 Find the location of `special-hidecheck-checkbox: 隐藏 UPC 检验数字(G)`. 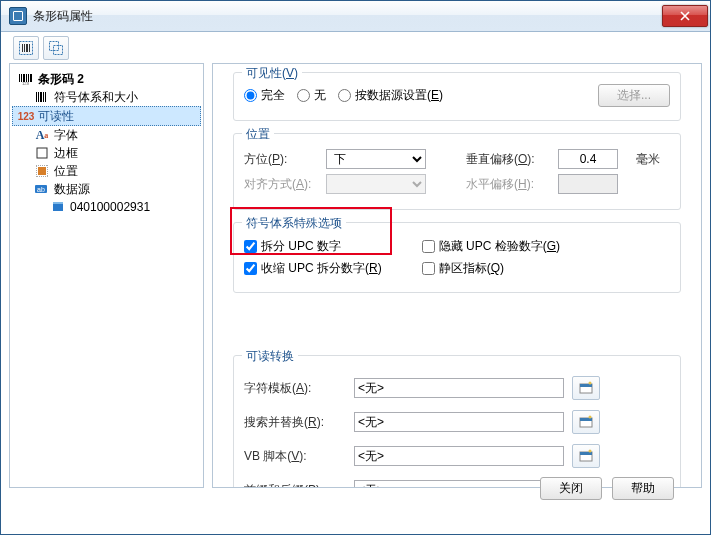

special-hidecheck-checkbox: 隐藏 UPC 检验数字(G) is located at coordinates (491, 246).